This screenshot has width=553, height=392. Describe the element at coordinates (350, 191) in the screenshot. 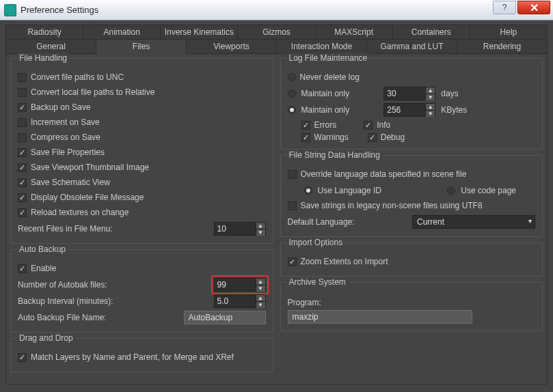

I see `lbl-lang-id: Use Language ID` at that location.